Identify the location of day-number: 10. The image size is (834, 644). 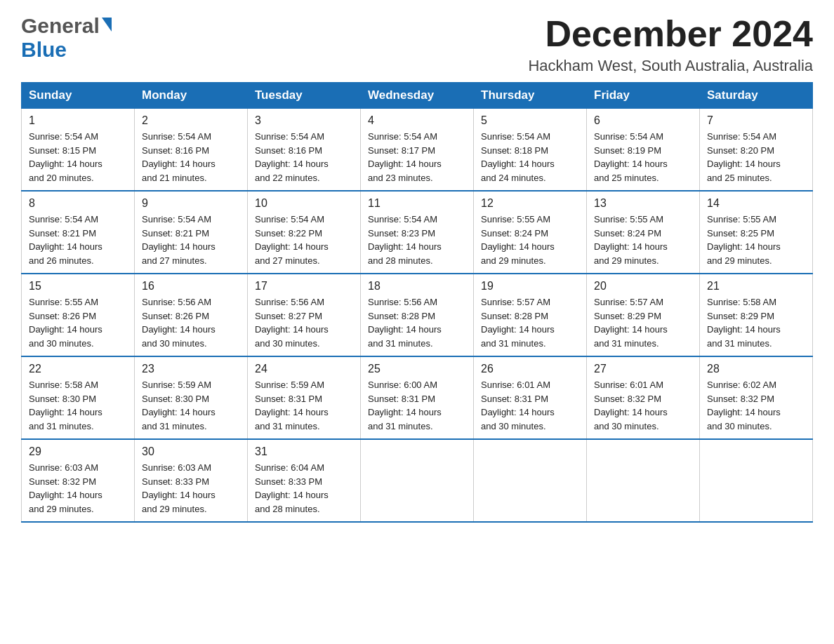
(304, 203).